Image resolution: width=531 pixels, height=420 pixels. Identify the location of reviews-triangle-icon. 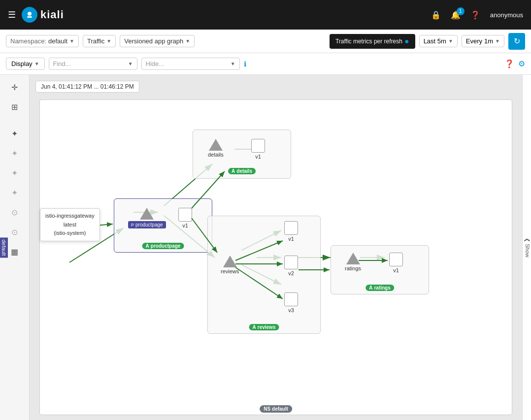
(230, 261).